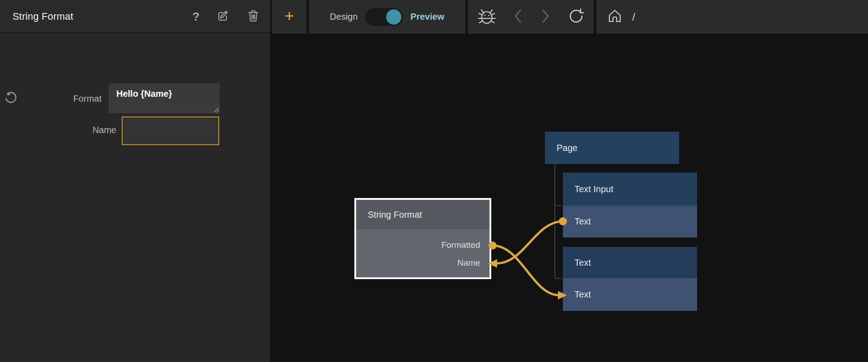  What do you see at coordinates (612, 148) in the screenshot?
I see `node-page-header: Page` at bounding box center [612, 148].